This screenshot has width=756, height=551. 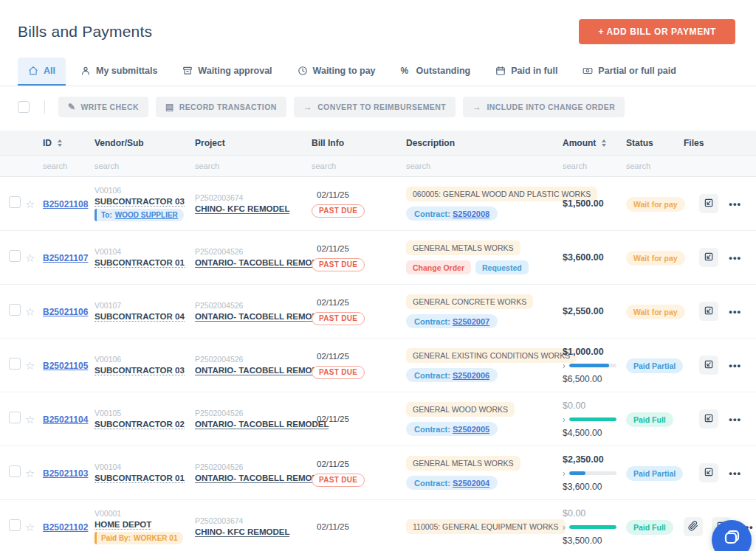 I want to click on vendor-name-link: HOME DEPOT, so click(x=123, y=525).